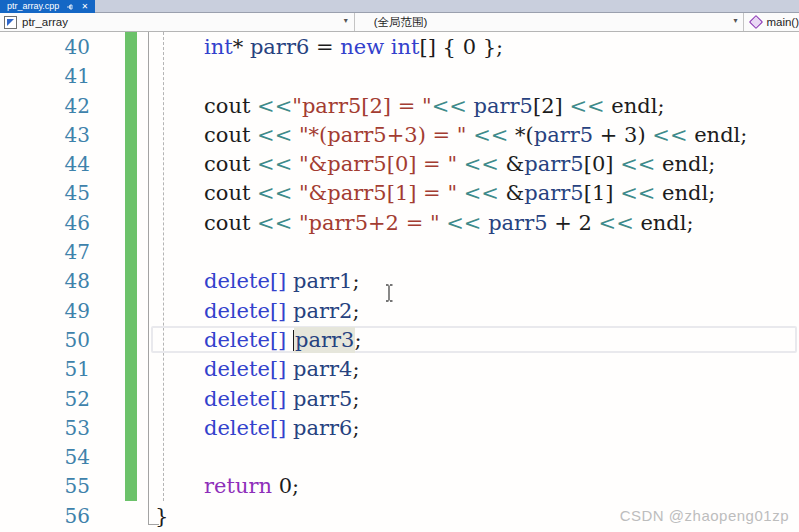 The width and height of the screenshot is (799, 532). Describe the element at coordinates (551, 106) in the screenshot. I see `code-token: [2]` at that location.